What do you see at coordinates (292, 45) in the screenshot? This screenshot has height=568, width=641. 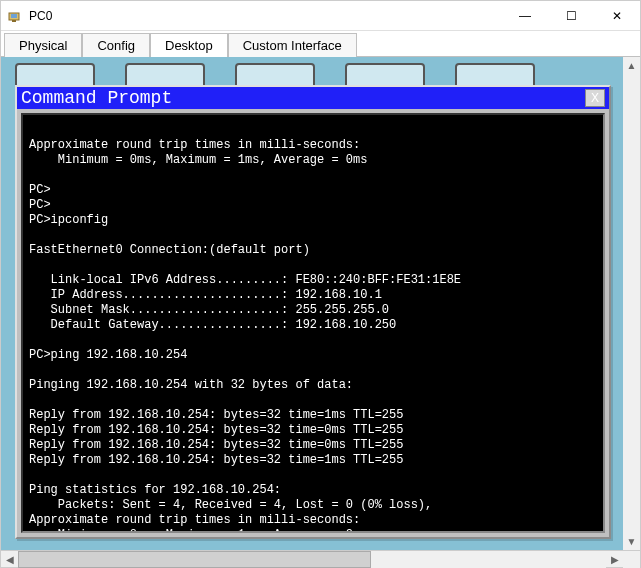 I see `tab-custom-interface: Custom Interface` at bounding box center [292, 45].